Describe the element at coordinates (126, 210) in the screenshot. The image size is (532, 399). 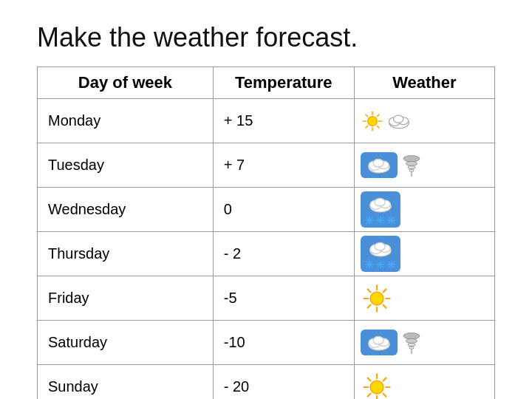
I see `day-cell: Wednesday` at that location.